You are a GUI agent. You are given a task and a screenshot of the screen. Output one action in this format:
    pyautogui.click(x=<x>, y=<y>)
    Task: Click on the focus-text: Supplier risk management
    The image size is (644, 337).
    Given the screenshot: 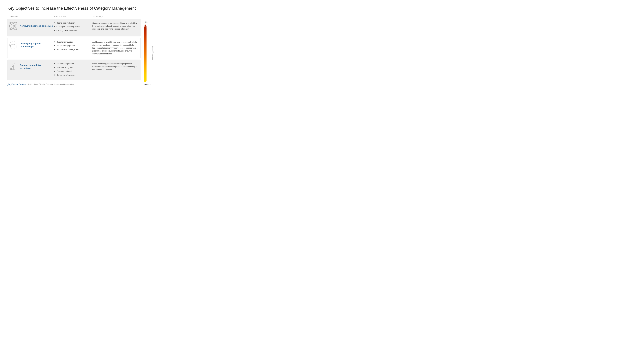 What is the action you would take?
    pyautogui.click(x=68, y=50)
    